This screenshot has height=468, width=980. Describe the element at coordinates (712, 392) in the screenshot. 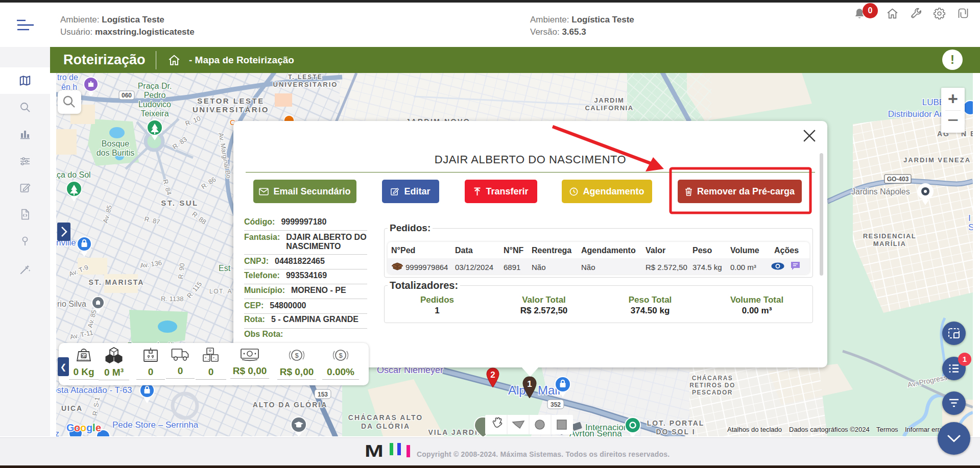

I see `svg-text: PESCADOR` at that location.